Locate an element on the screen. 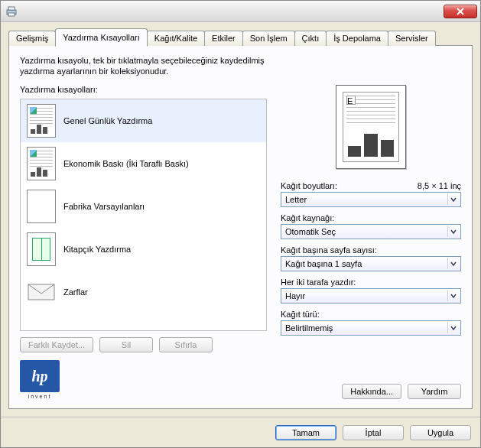 The height and width of the screenshot is (448, 481). paper-size-value: Letter is located at coordinates (296, 200).